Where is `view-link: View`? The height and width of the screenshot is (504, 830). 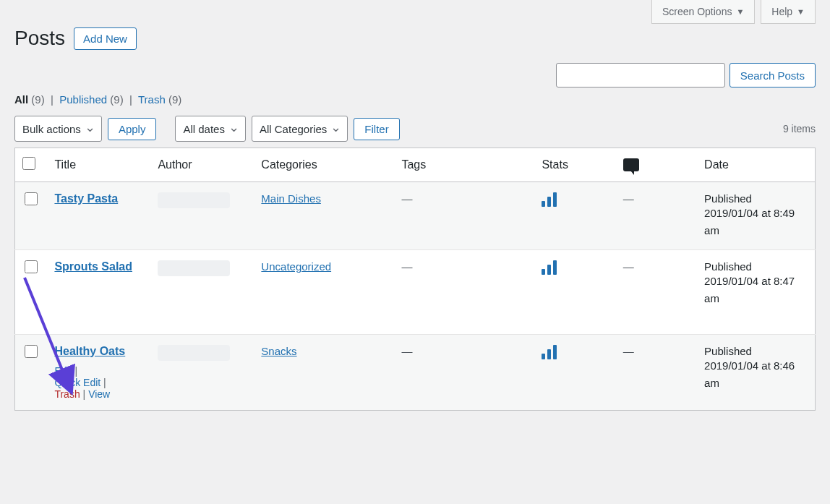 view-link: View is located at coordinates (99, 394).